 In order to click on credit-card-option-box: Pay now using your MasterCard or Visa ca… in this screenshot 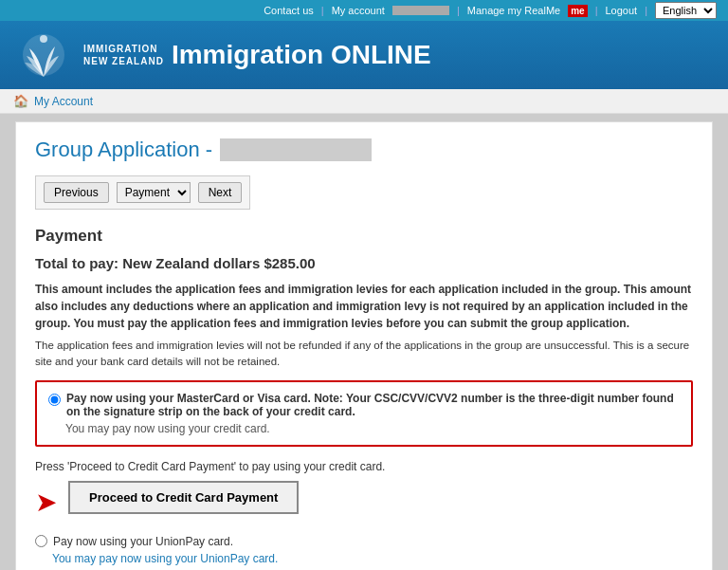, I will do `click(364, 414)`.